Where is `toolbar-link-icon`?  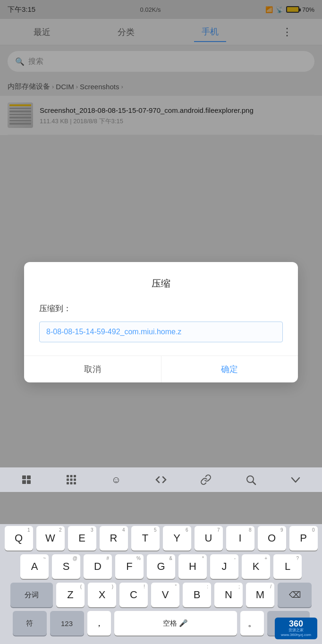 toolbar-link-icon is located at coordinates (206, 480).